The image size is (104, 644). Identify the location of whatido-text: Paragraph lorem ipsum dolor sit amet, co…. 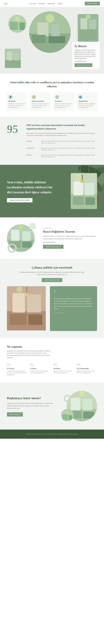
(29, 354).